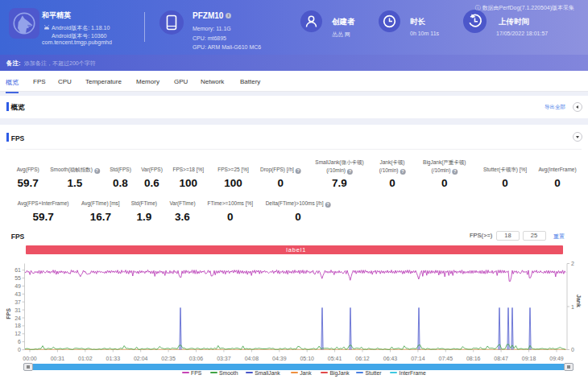  What do you see at coordinates (501, 359) in the screenshot?
I see `svg-text: 08:47` at bounding box center [501, 359].